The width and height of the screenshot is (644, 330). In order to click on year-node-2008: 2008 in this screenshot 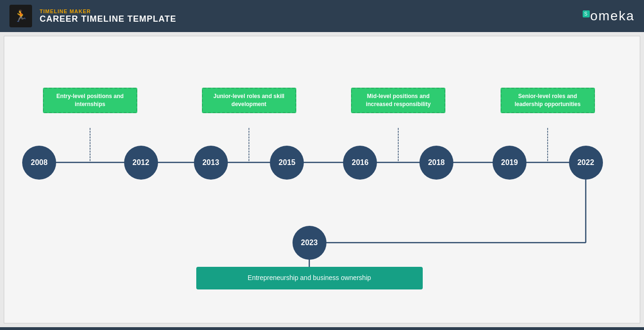, I will do `click(39, 163)`.